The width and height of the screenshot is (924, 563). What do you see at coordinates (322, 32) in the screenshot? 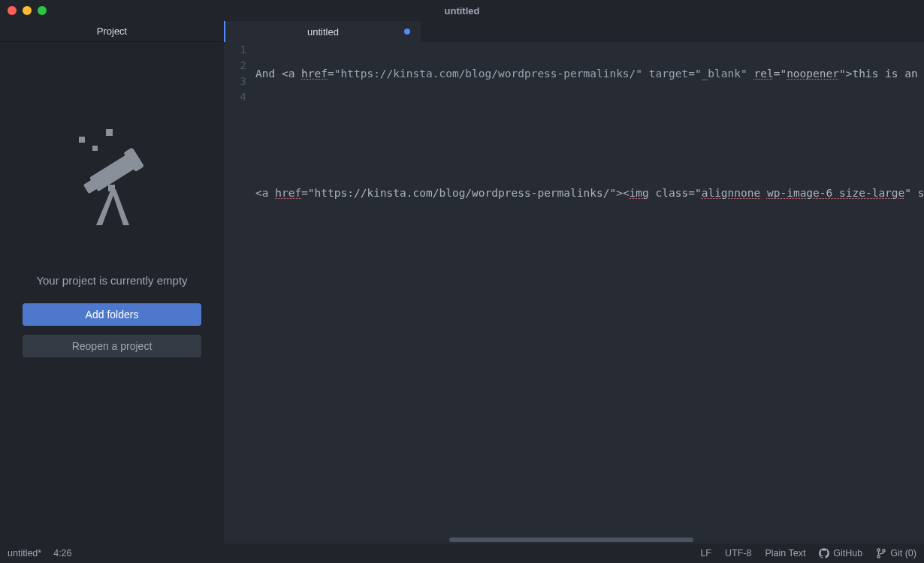
I see `file-tab-untitled: untitled` at bounding box center [322, 32].